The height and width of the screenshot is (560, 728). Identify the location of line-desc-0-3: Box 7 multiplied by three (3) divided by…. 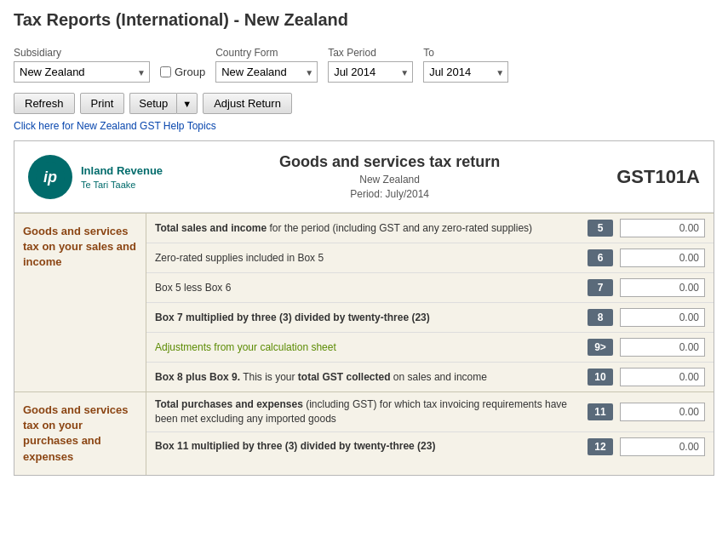
(368, 318).